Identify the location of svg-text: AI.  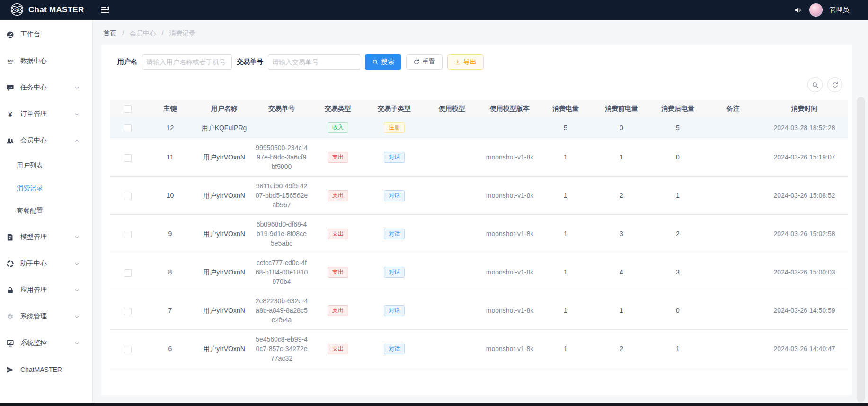
(17, 9).